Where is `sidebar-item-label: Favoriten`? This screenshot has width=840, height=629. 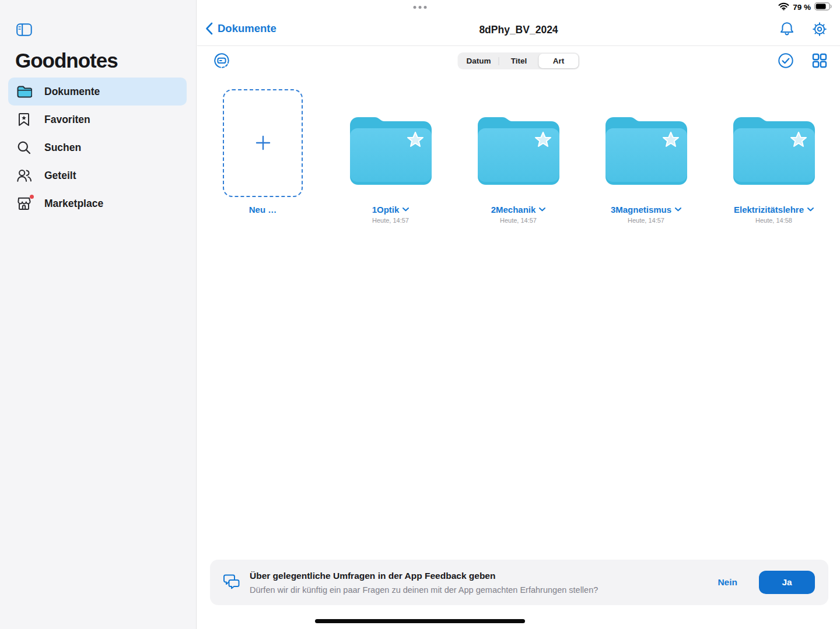 sidebar-item-label: Favoriten is located at coordinates (68, 120).